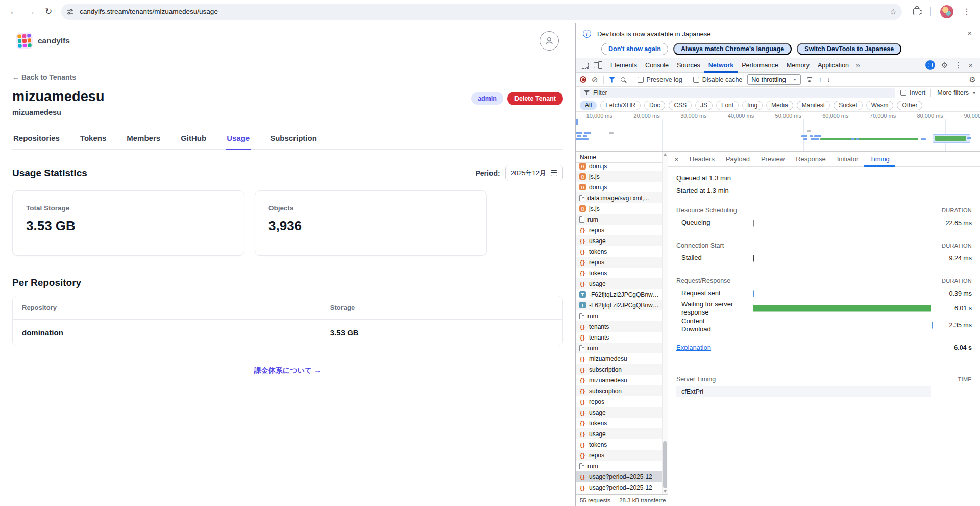 Image resolution: width=980 pixels, height=506 pixels. I want to click on request-row: {}usage?period=2025-12, so click(622, 487).